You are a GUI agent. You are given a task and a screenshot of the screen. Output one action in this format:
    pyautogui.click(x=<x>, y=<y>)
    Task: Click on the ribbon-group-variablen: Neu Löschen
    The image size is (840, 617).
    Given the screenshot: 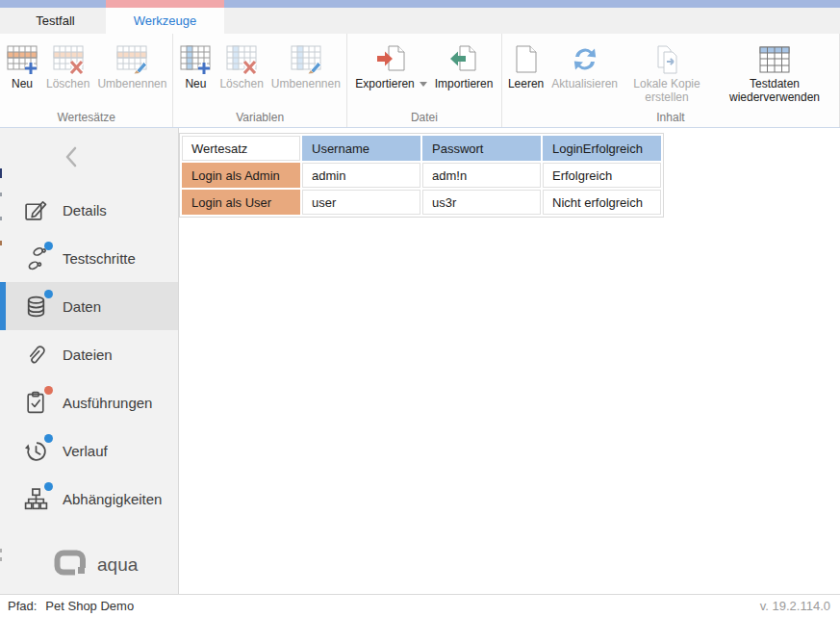 What is the action you would take?
    pyautogui.click(x=260, y=81)
    